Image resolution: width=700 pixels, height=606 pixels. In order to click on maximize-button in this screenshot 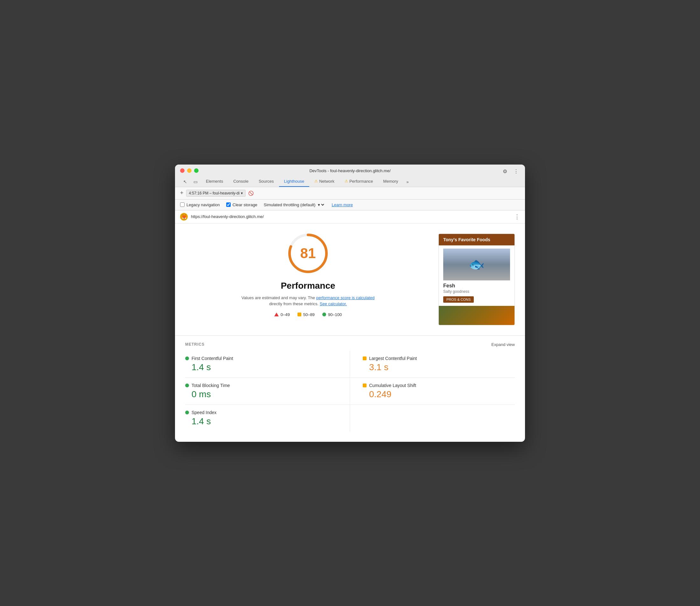, I will do `click(196, 170)`.